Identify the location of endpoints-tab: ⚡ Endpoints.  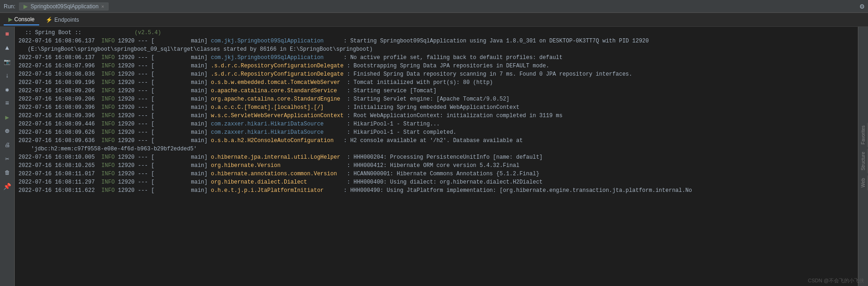
(62, 20).